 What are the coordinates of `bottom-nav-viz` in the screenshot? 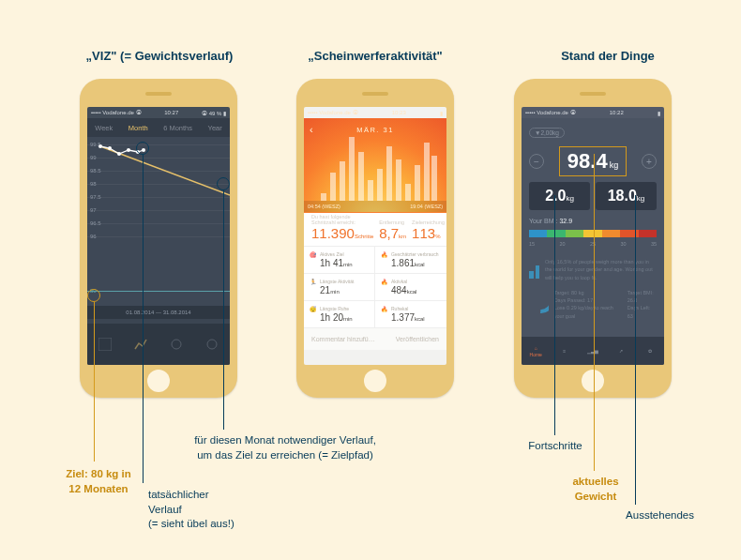 It's located at (159, 344).